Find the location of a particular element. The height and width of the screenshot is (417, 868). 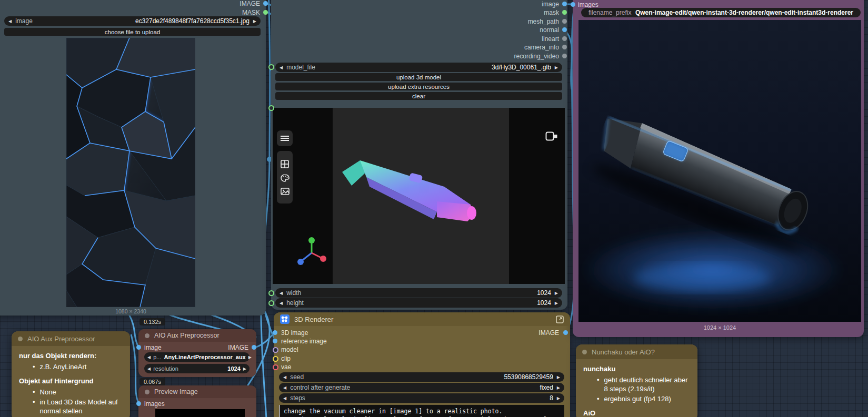

input-label: image is located at coordinates (153, 348).